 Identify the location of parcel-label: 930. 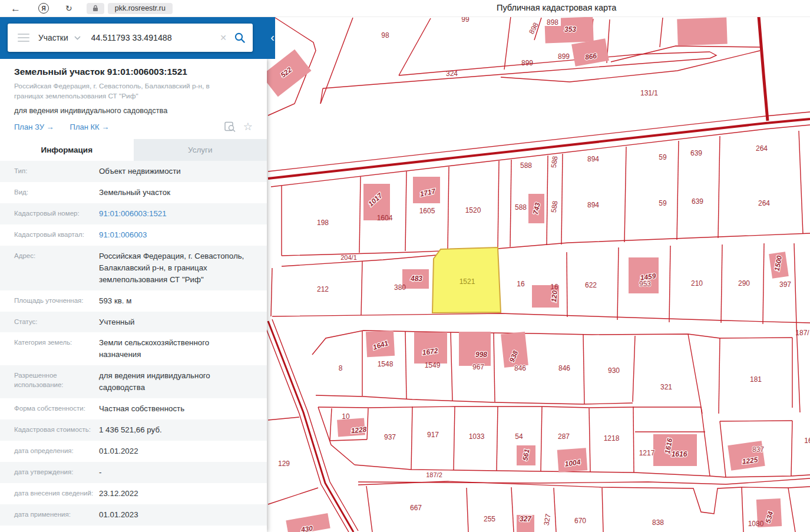
(614, 371).